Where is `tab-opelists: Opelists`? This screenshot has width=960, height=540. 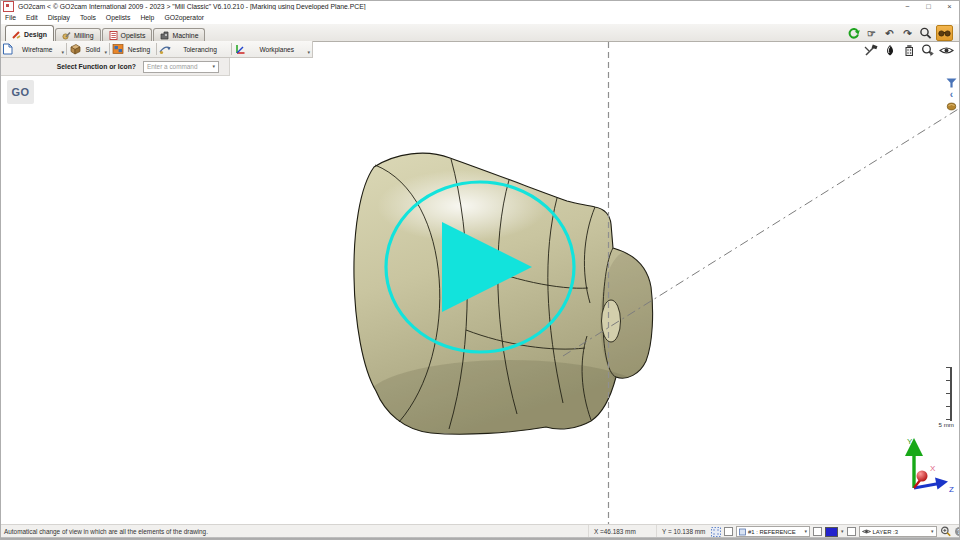
tab-opelists: Opelists is located at coordinates (128, 35).